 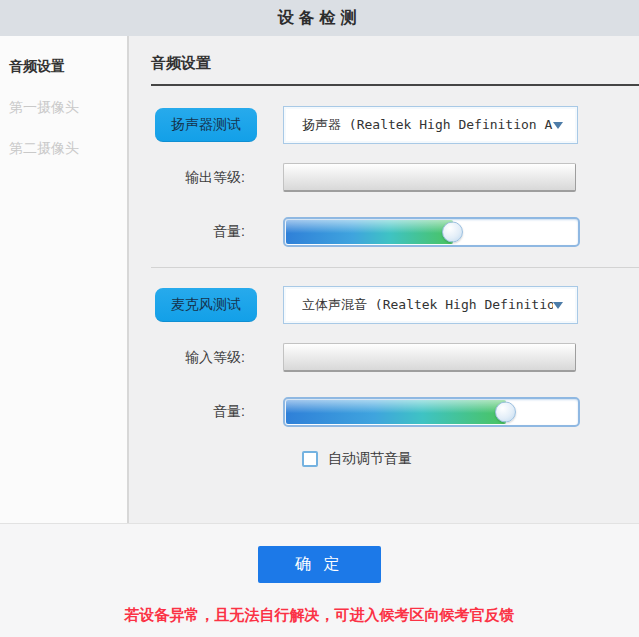 What do you see at coordinates (217, 232) in the screenshot?
I see `speaker-volume-label: 音量:` at bounding box center [217, 232].